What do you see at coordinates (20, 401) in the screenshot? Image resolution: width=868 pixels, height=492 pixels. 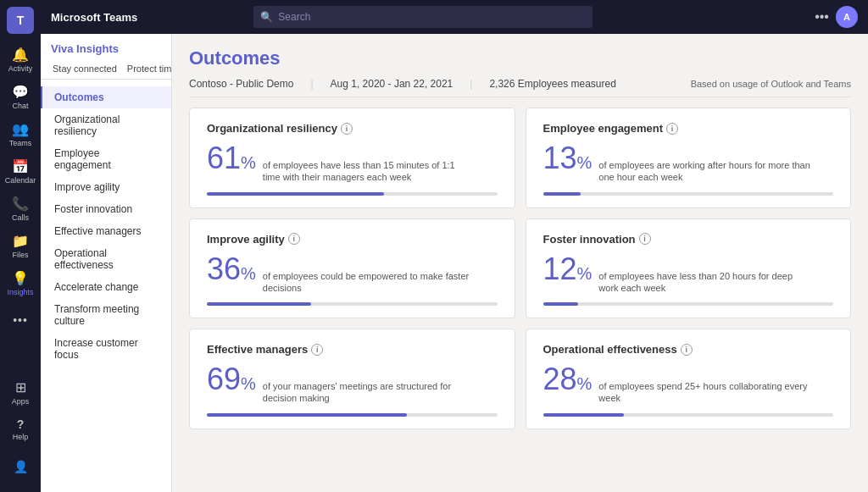 I see `apps-label: Apps` at bounding box center [20, 401].